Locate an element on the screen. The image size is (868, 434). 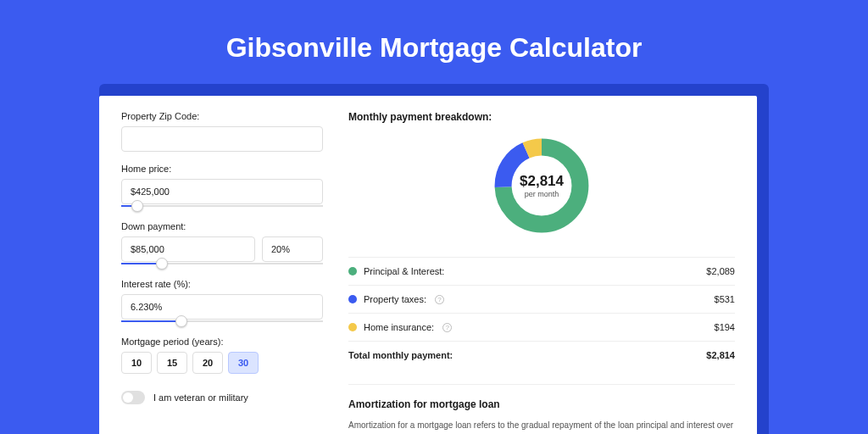
down-payment-field-group: Down payment: is located at coordinates (222, 244).